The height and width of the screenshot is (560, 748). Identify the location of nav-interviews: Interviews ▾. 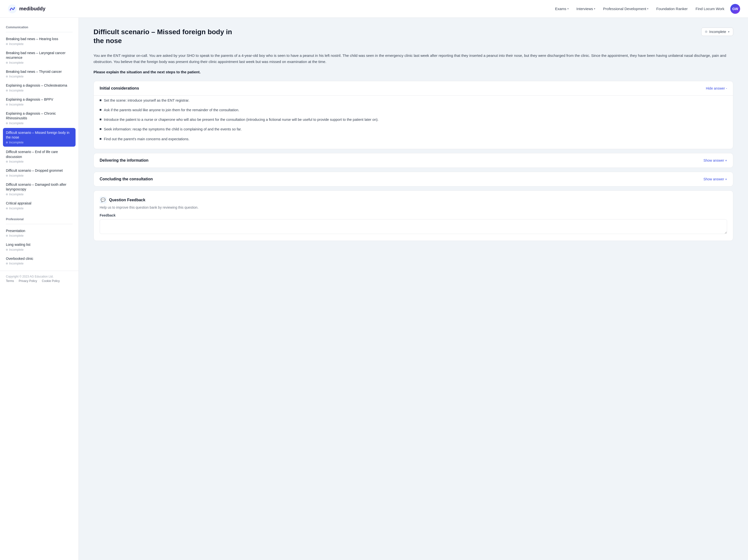
(586, 9).